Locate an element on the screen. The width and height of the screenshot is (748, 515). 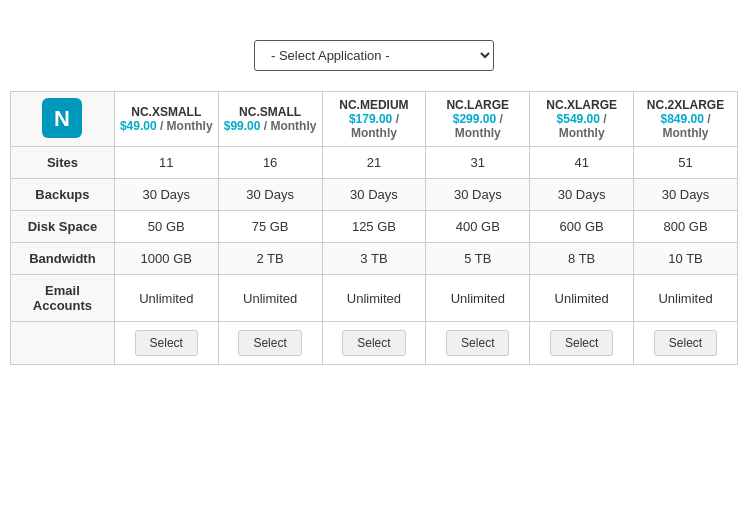
plan-price-nc-xsmall: $49.00 / Monthly is located at coordinates (166, 126).